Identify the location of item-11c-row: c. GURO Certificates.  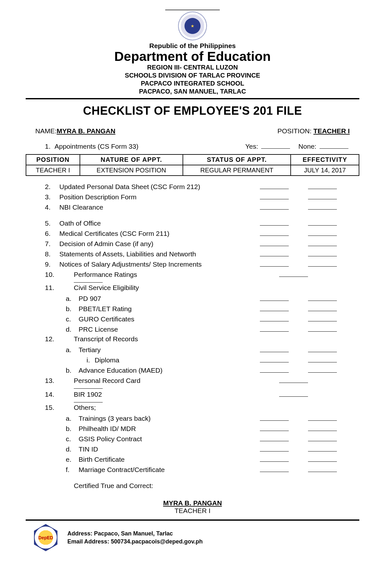
(193, 319).